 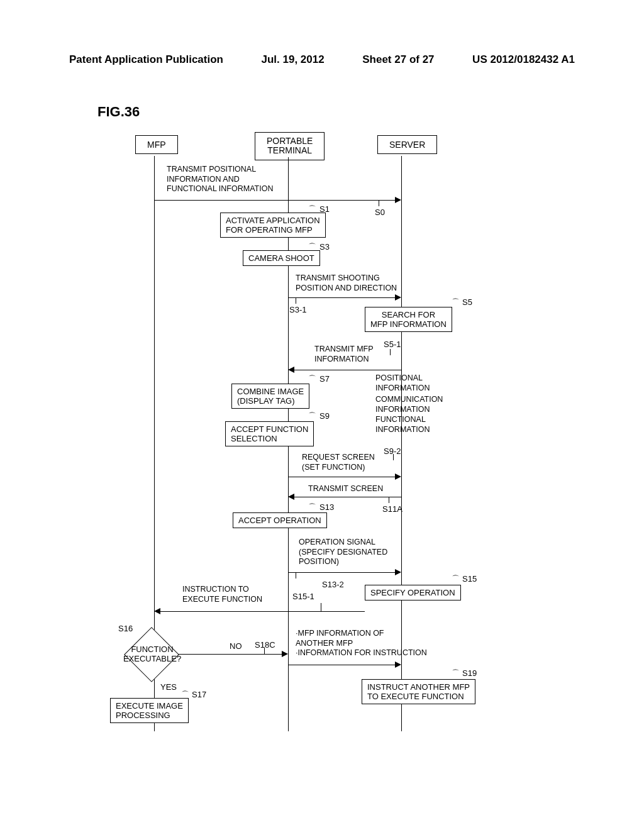 I want to click on tick-s0, so click(x=379, y=203).